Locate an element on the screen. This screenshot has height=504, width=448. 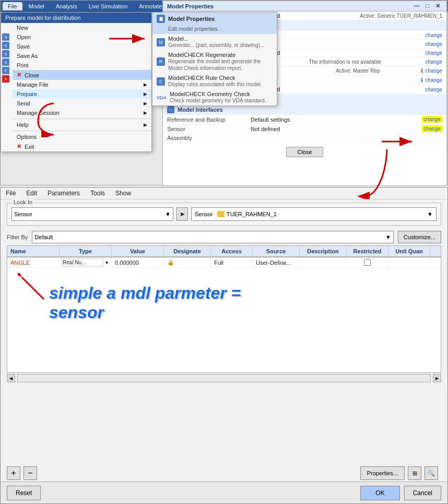
submenu-rule-icon: C is located at coordinates (161, 81).